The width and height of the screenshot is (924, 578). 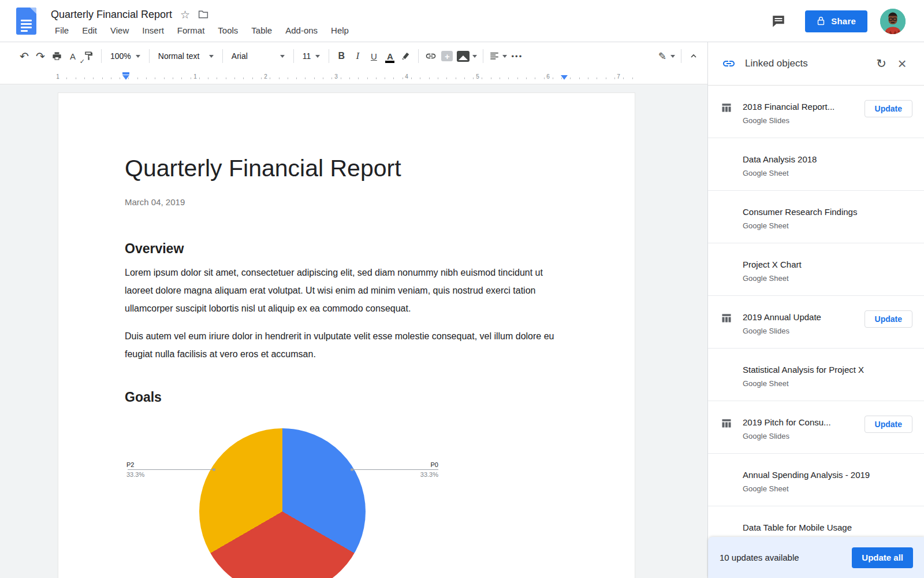 What do you see at coordinates (357, 56) in the screenshot?
I see `italic-button: I` at bounding box center [357, 56].